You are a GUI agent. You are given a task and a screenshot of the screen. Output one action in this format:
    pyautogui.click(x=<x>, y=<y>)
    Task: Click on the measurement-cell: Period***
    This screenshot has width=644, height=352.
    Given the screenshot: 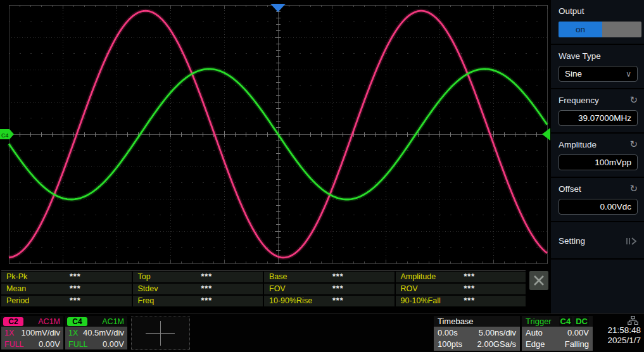 What is the action you would take?
    pyautogui.click(x=66, y=301)
    